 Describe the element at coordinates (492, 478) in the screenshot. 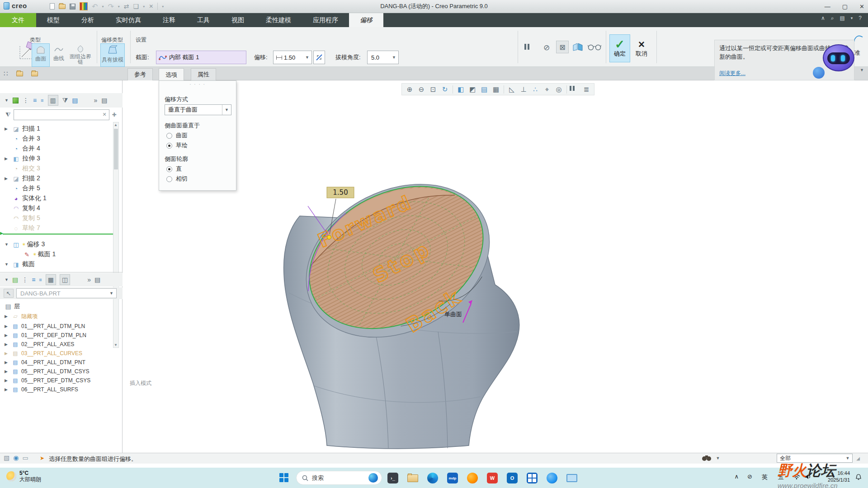

I see `wps-icon: W` at that location.